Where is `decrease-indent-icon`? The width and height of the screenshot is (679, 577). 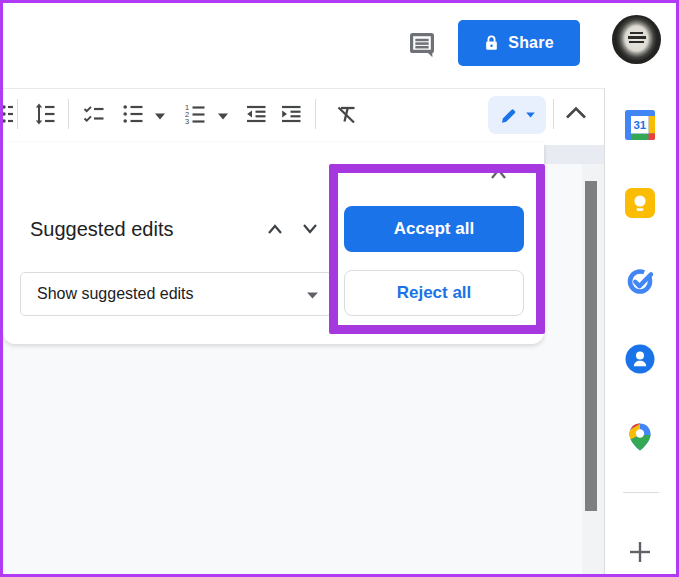 decrease-indent-icon is located at coordinates (256, 114).